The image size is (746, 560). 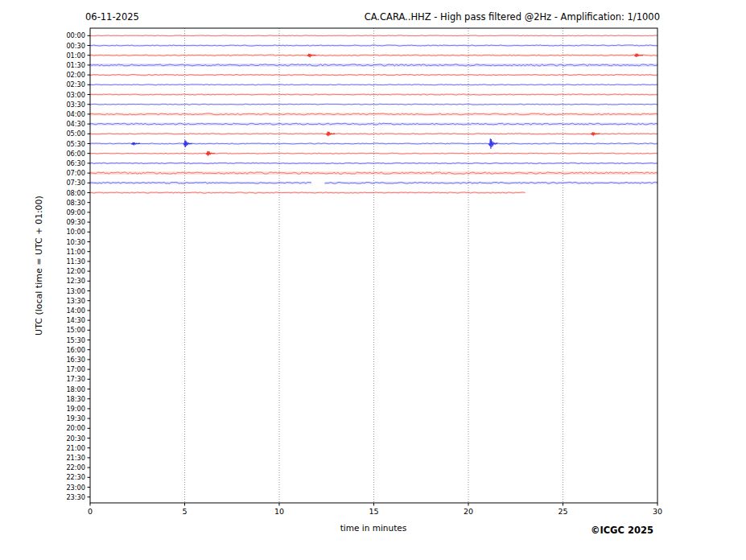 I want to click on y-tick-label-02:00: 02:00, so click(x=76, y=75).